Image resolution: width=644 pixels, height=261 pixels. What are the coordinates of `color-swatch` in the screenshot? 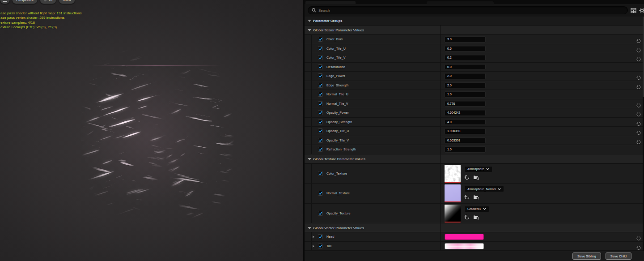 It's located at (464, 237).